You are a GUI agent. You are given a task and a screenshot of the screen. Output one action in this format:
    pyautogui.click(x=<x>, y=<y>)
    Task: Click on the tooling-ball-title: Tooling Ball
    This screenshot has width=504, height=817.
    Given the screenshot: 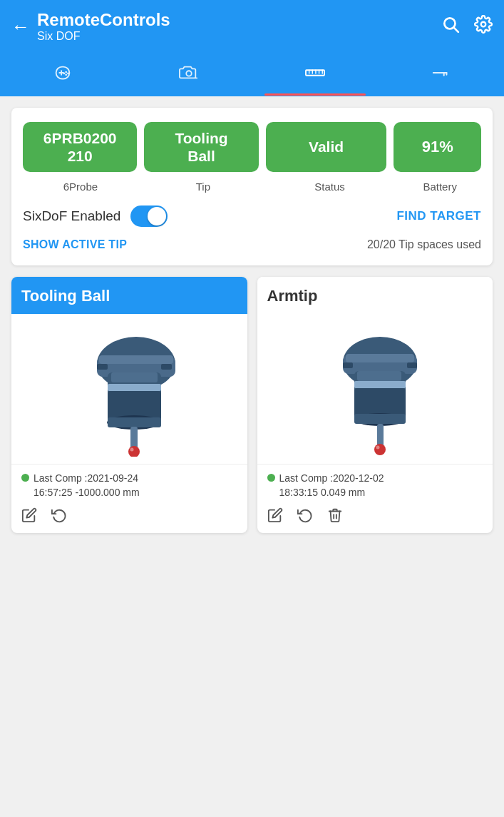 What is the action you would take?
    pyautogui.click(x=66, y=295)
    